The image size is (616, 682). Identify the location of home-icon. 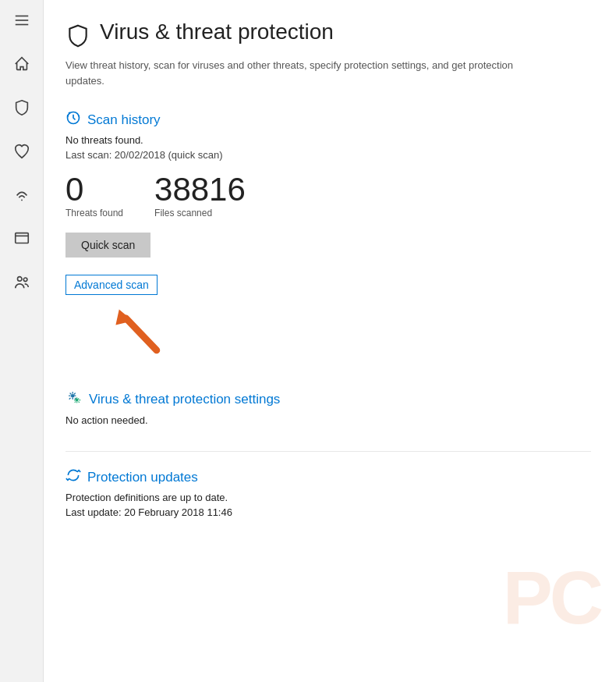
(22, 64).